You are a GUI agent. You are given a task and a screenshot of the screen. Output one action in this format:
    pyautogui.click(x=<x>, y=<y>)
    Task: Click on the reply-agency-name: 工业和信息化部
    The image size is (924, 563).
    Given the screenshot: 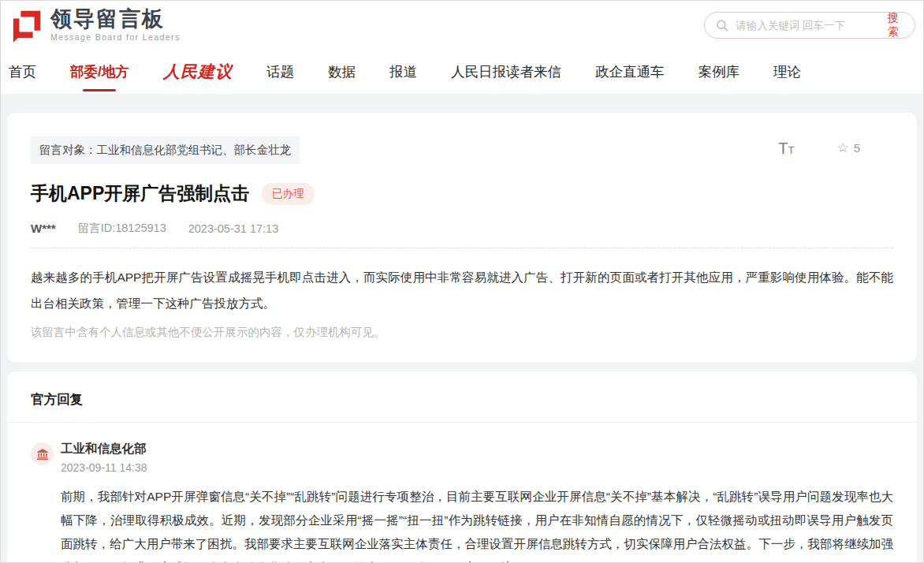 What is the action you would take?
    pyautogui.click(x=477, y=449)
    